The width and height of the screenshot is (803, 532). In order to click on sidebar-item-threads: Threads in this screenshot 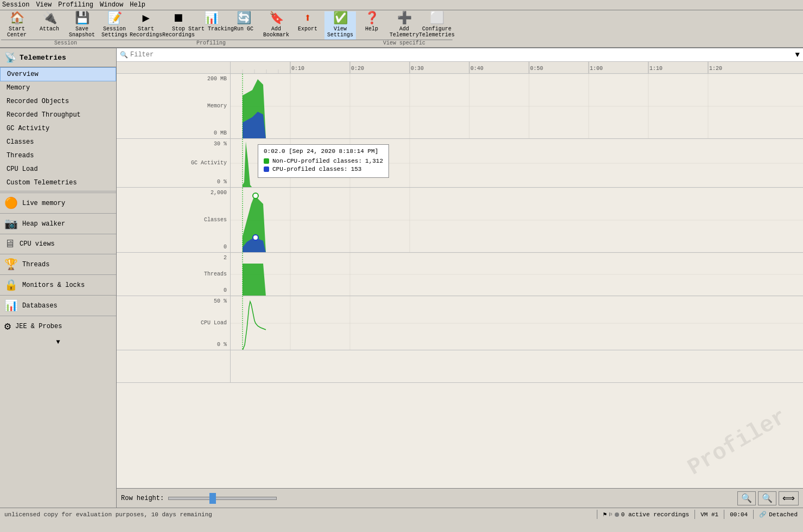, I will do `click(58, 156)`.